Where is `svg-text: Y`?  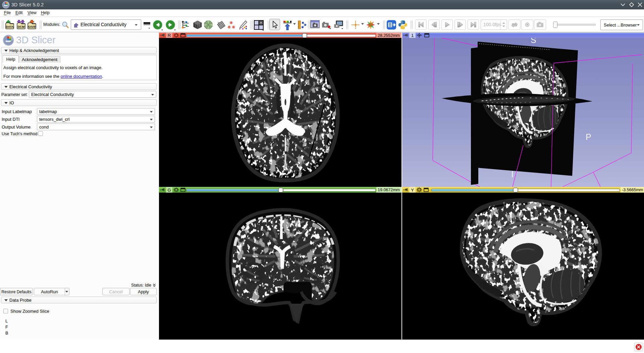
svg-text: Y is located at coordinates (413, 190).